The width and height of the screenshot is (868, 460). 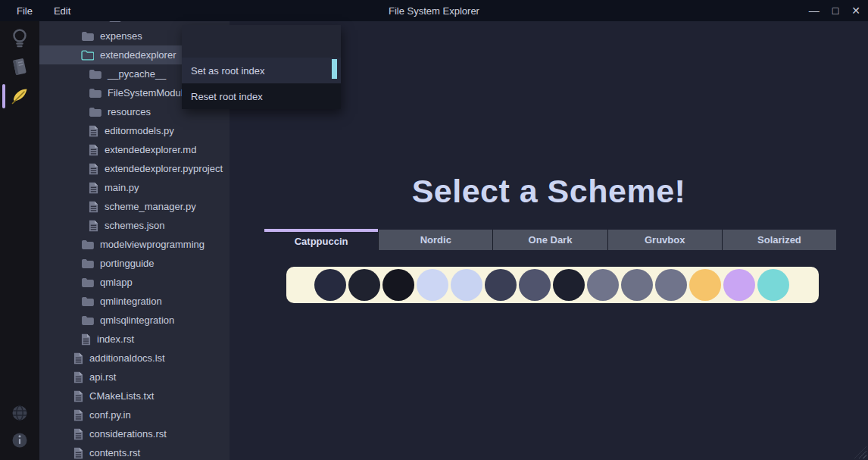 What do you see at coordinates (335, 69) in the screenshot?
I see `menu-scrollbar-handle` at bounding box center [335, 69].